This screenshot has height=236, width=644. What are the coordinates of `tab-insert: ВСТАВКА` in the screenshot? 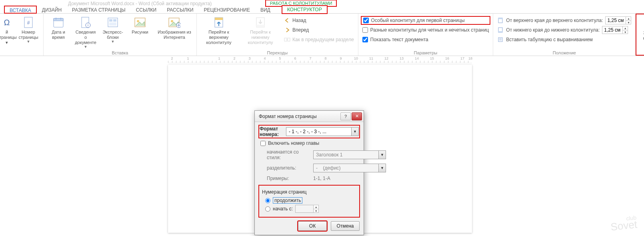 It's located at (20, 10).